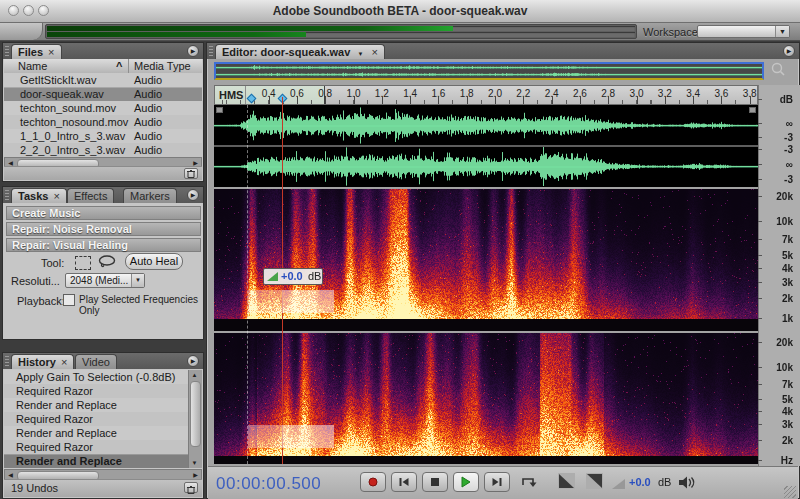  I want to click on frequency-selection-box-bottom, so click(291, 436).